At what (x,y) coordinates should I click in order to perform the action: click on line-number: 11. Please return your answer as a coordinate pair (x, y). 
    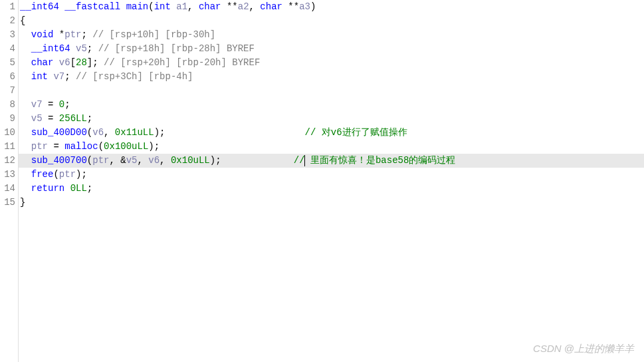
    Looking at the image, I should click on (8, 146).